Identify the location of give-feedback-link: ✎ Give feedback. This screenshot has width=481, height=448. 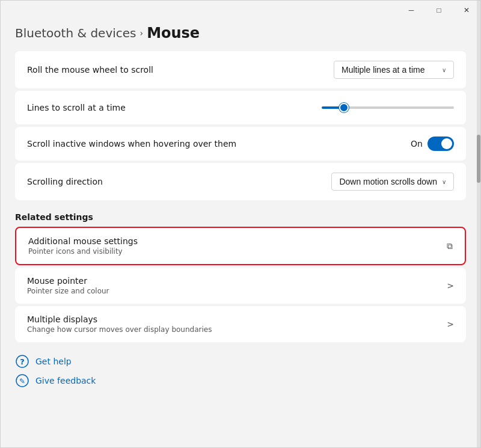
(240, 381).